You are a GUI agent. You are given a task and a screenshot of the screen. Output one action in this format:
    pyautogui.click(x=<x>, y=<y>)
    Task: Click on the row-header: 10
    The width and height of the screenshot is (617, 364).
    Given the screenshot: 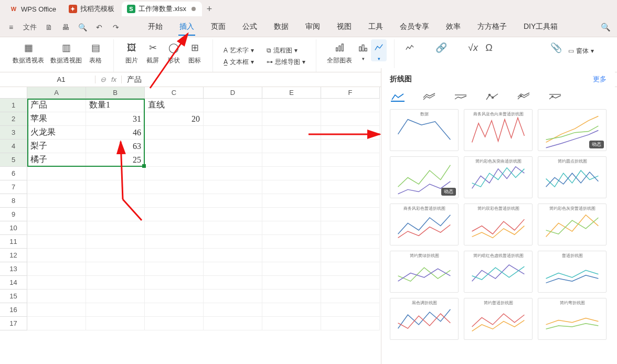 What is the action you would take?
    pyautogui.click(x=14, y=228)
    